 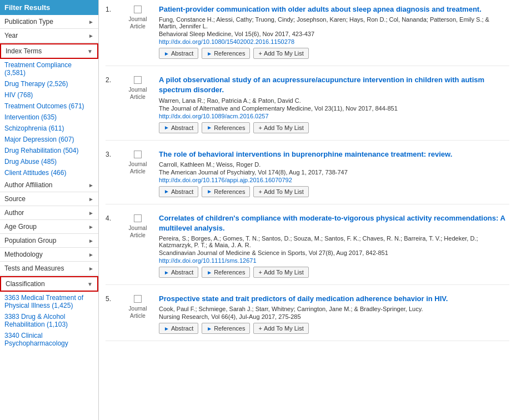 I want to click on result-journal-4: Scandinavian Journal of Medicine & Scien…, so click(x=334, y=253).